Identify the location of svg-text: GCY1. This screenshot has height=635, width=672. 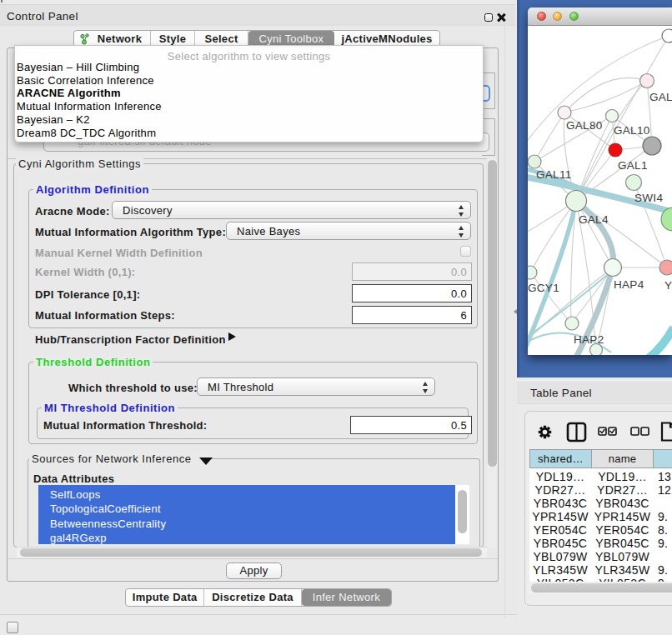
(544, 288).